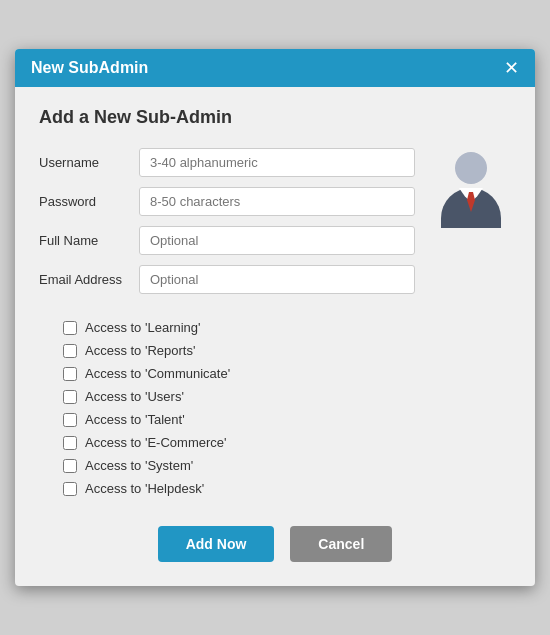 The width and height of the screenshot is (550, 635). I want to click on checkbox-label-chk-system: Access to 'System', so click(139, 466).